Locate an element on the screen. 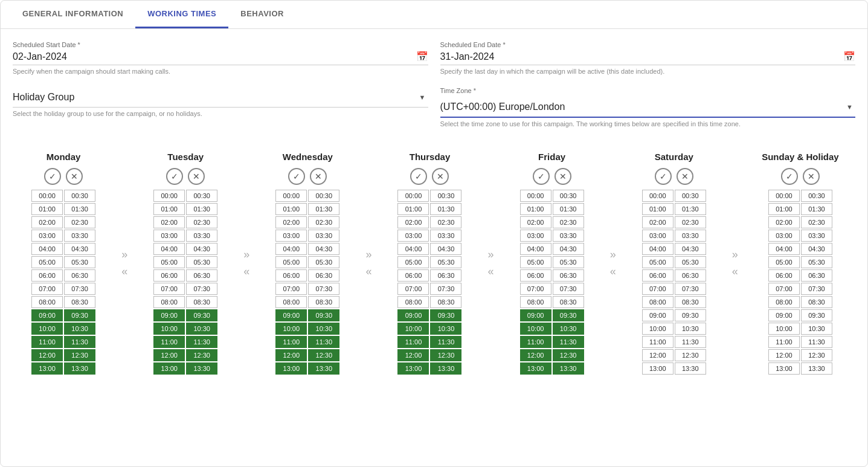 This screenshot has height=467, width=868. time-cell-thursday-1130: 11:30 is located at coordinates (446, 342).